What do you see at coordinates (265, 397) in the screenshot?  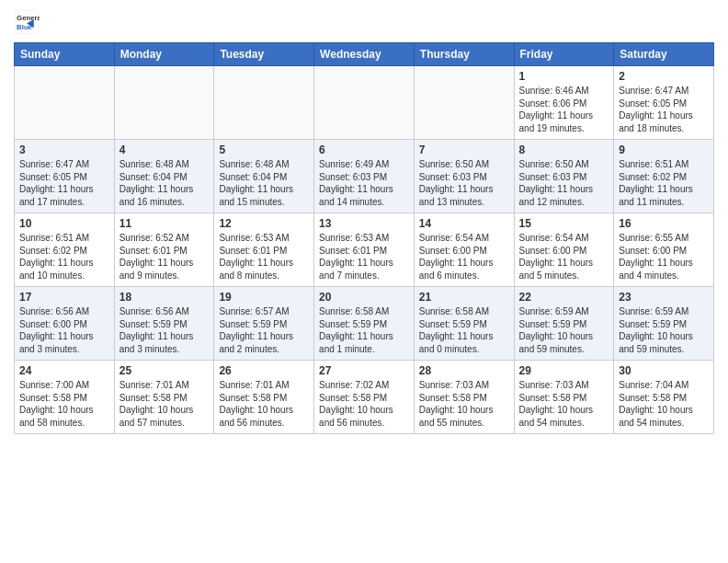 I see `calendar-cell: 26Sunrise: 7:01 AMSunset: 5:58 PMDayligh…` at bounding box center [265, 397].